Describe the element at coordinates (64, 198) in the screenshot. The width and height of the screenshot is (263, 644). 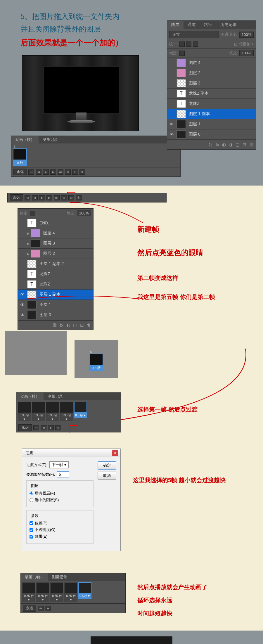
I see `tween-icon-2: ⧉` at that location.